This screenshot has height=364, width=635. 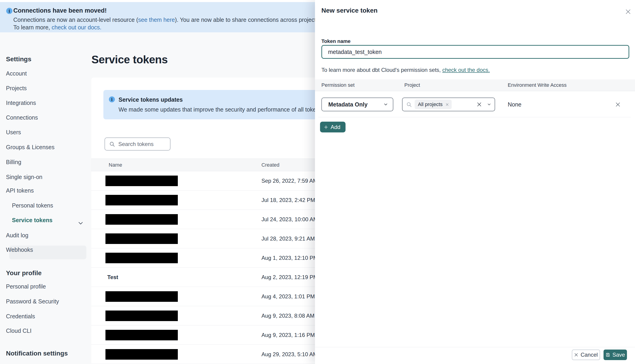 I want to click on cancel-button: Cancel, so click(x=586, y=355).